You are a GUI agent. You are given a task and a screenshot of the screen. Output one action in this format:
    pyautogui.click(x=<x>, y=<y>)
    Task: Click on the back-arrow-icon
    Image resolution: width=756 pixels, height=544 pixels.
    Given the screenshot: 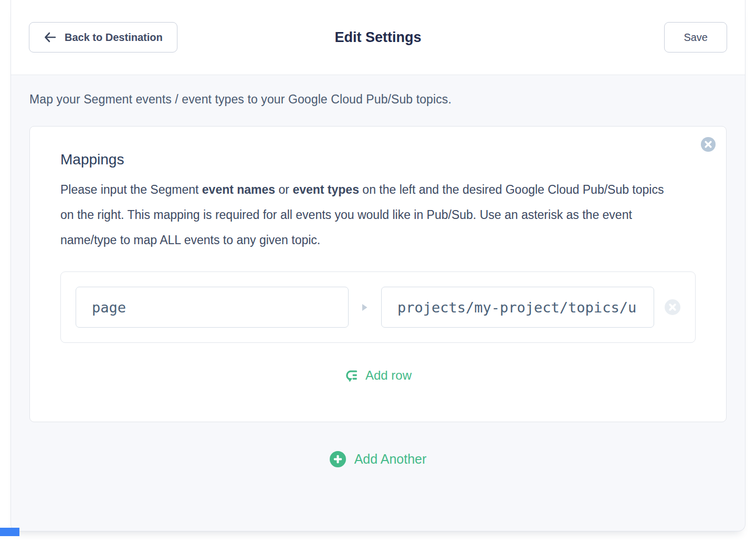 What is the action you would take?
    pyautogui.click(x=50, y=37)
    